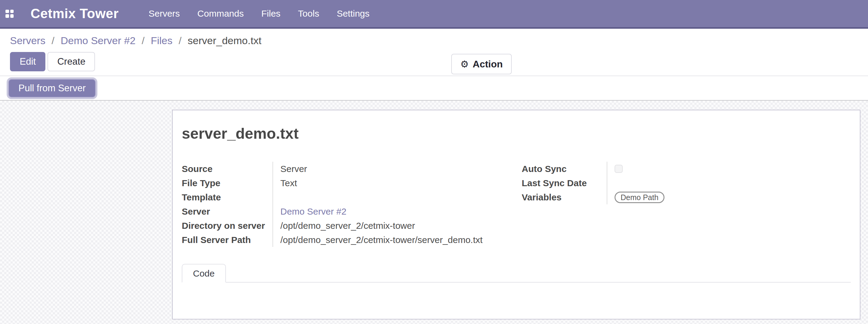 The height and width of the screenshot is (324, 868). What do you see at coordinates (224, 40) in the screenshot?
I see `breadcrumb-current: server_demo.txt` at bounding box center [224, 40].